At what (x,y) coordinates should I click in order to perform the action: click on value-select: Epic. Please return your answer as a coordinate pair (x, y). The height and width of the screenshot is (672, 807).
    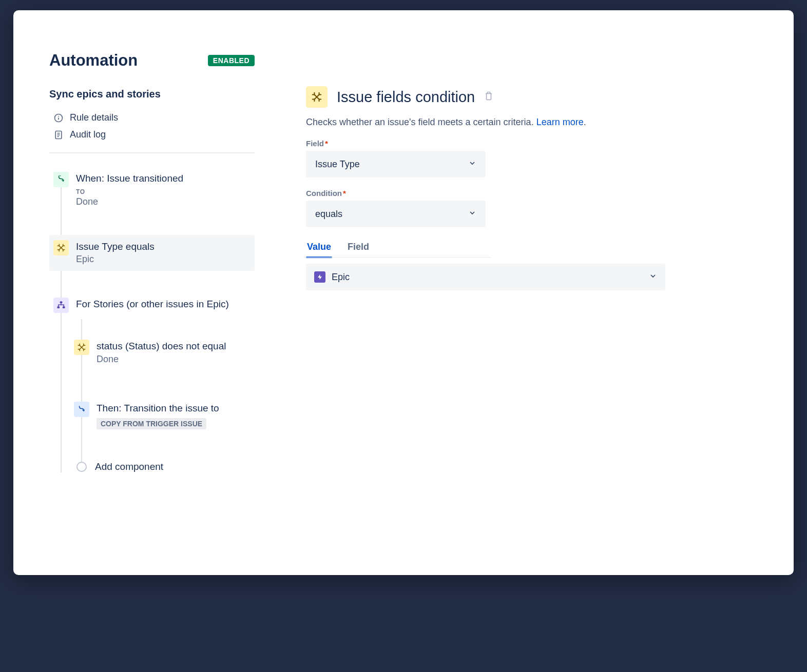
    Looking at the image, I should click on (486, 277).